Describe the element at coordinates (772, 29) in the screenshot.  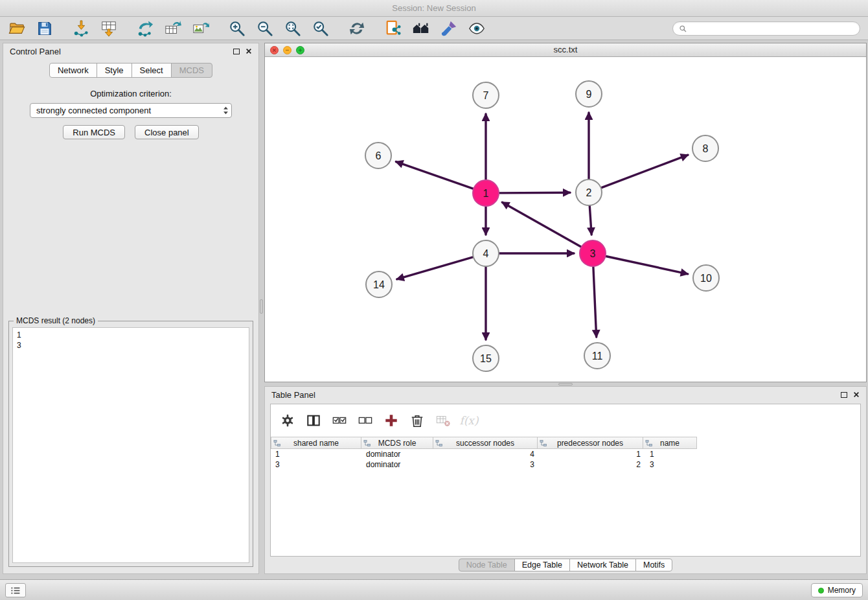
I see `search-input` at that location.